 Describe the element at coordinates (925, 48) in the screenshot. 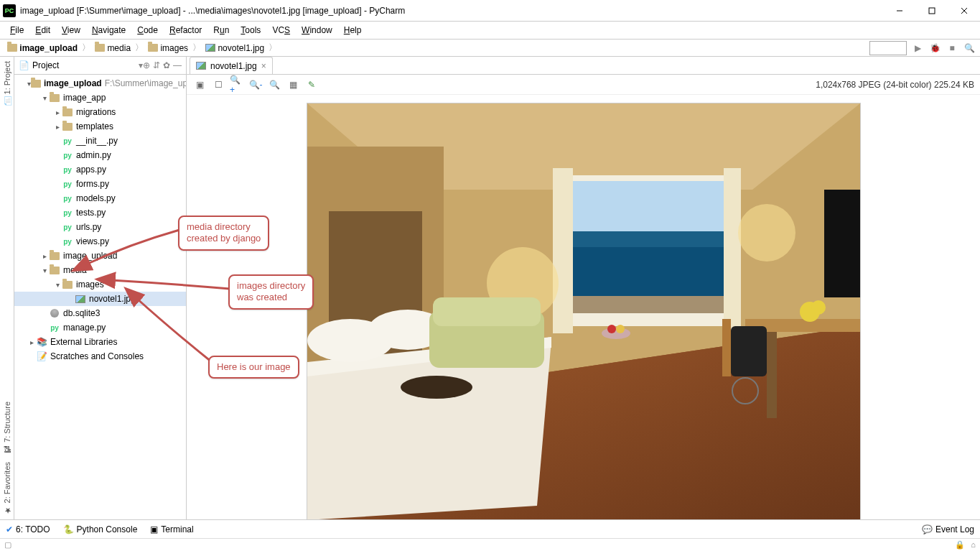

I see `run-config-area: ▶ 🐞 ■ 🔍` at that location.